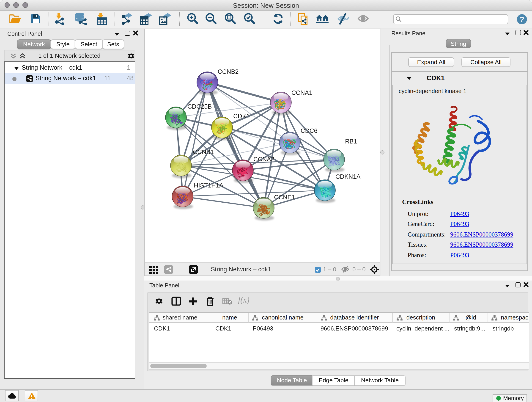 This screenshot has height=402, width=532. I want to click on svg-text: CCNB2, so click(228, 72).